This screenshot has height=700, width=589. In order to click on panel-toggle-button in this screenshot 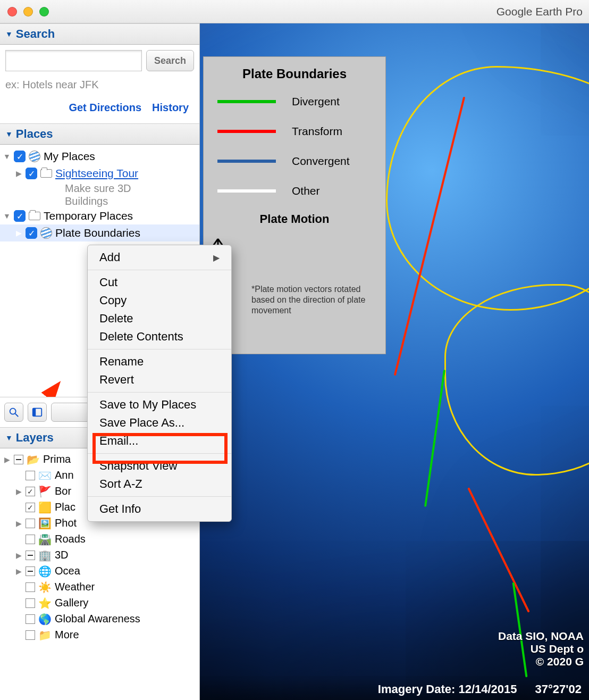, I will do `click(37, 412)`.